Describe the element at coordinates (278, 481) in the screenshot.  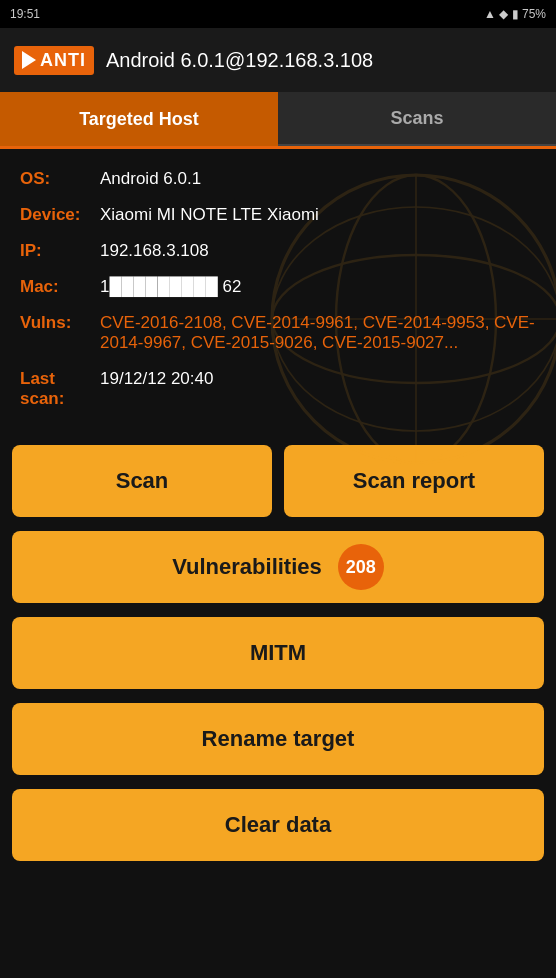
I see `scan-buttons-row: Scan Scan report` at that location.